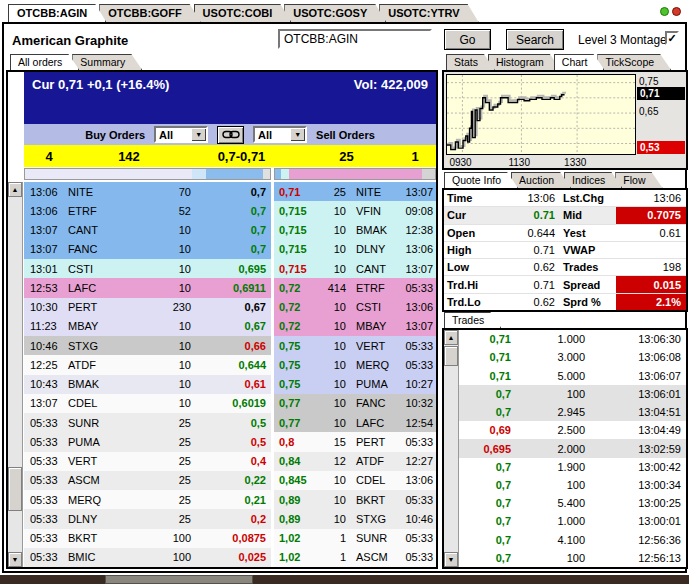 Image resolution: width=689 pixels, height=584 pixels. I want to click on symbol-input, so click(355, 39).